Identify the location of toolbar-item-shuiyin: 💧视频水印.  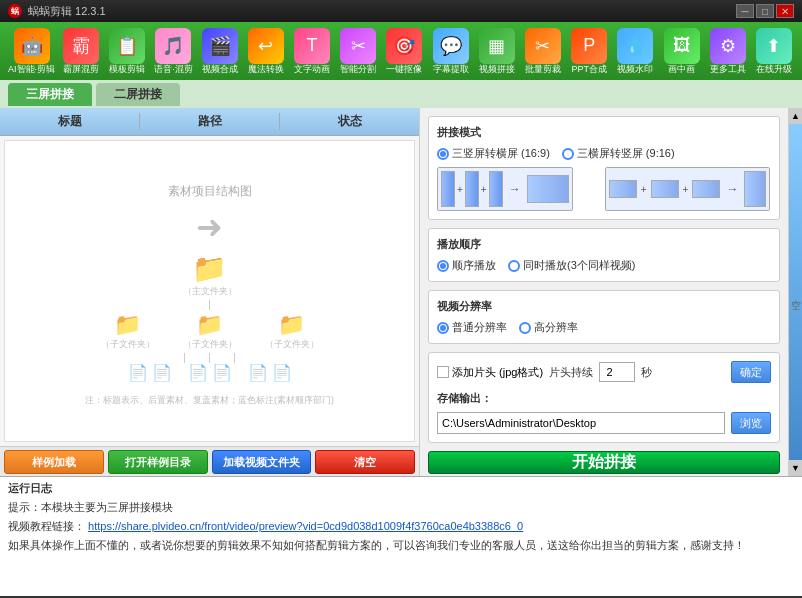
(635, 52).